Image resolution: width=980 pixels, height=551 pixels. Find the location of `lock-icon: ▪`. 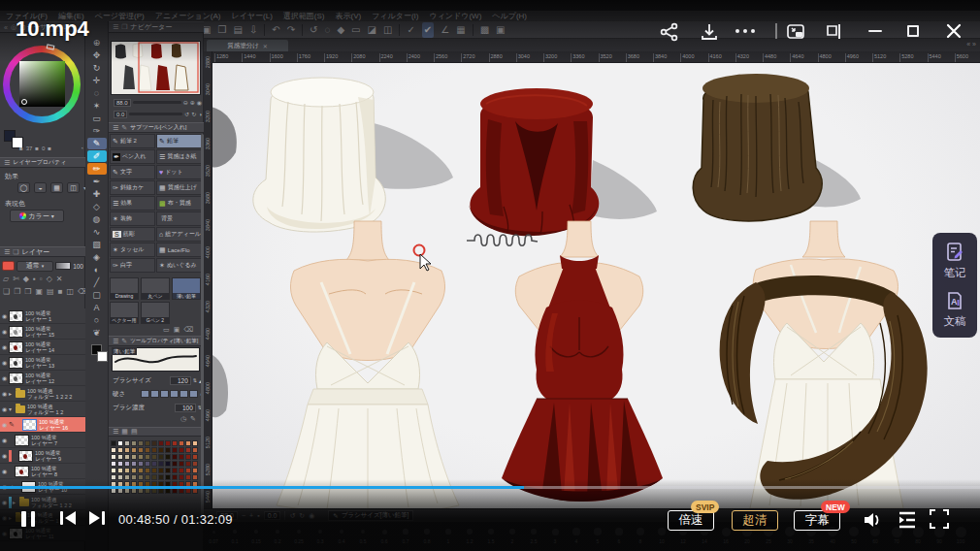

lock-icon: ▪ is located at coordinates (35, 279).